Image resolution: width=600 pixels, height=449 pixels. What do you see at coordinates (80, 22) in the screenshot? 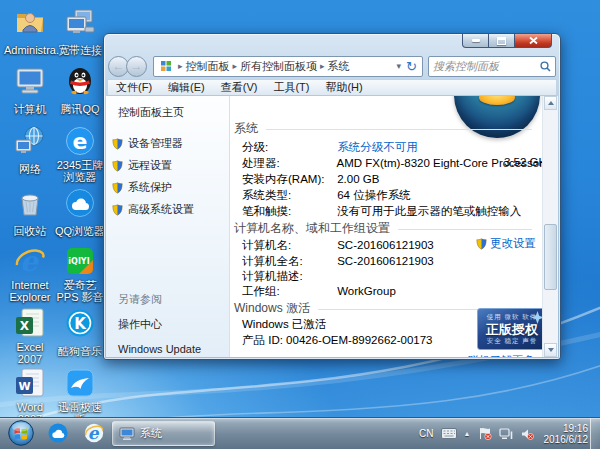
I see `broadband-connection-icon` at bounding box center [80, 22].